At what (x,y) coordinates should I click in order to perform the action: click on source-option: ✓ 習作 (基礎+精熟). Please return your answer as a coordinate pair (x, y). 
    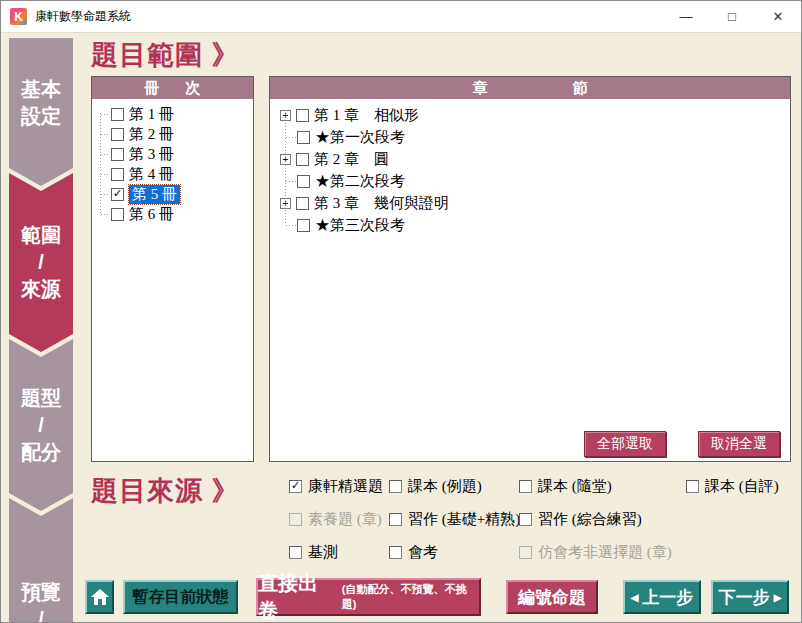
    Looking at the image, I should click on (454, 519).